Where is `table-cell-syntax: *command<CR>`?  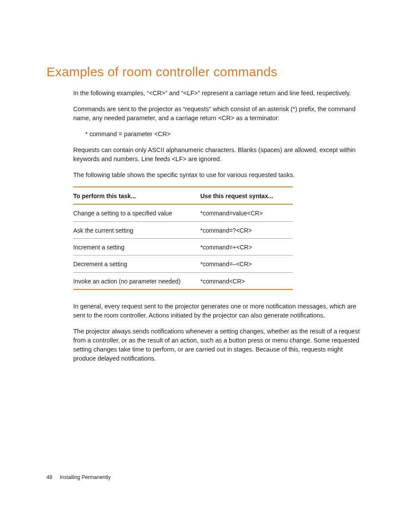
table-cell-syntax: *command<CR> is located at coordinates (246, 281).